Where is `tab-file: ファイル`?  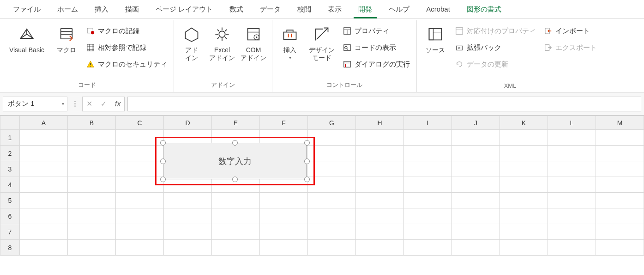 tab-file: ファイル is located at coordinates (27, 9).